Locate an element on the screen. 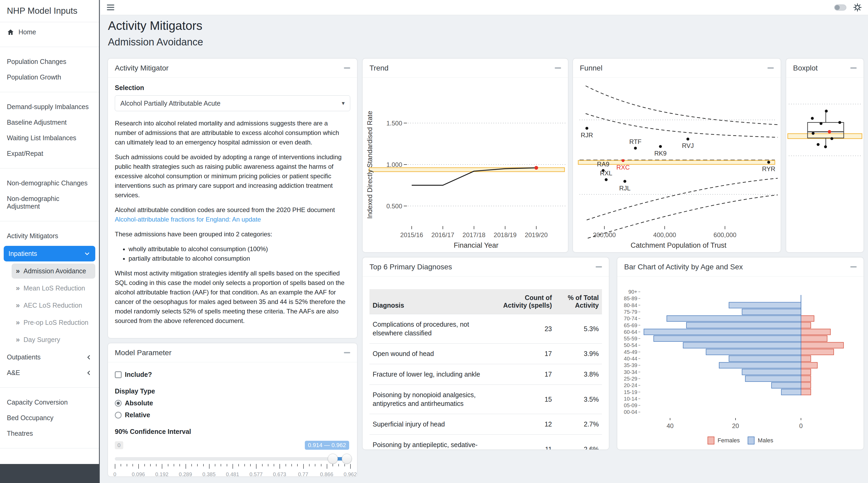 This screenshot has height=483, width=868. sidebar-item-outpatients: Outpatients is located at coordinates (50, 357).